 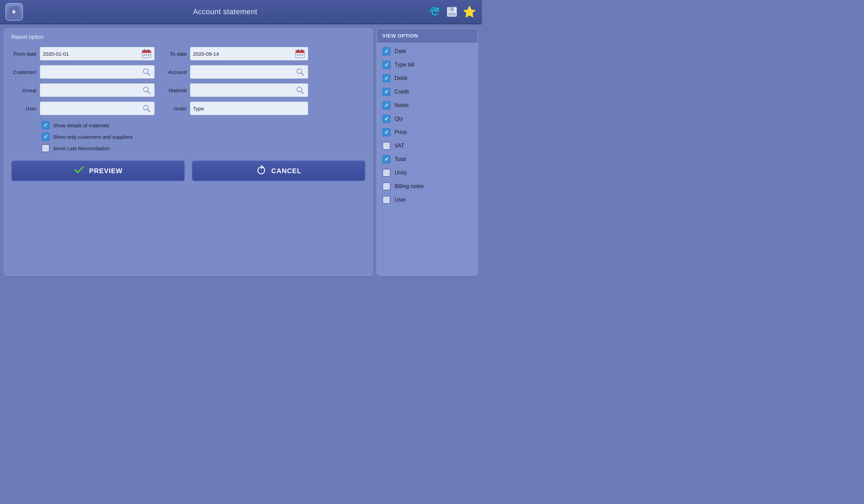 I want to click on customer-input, so click(x=97, y=72).